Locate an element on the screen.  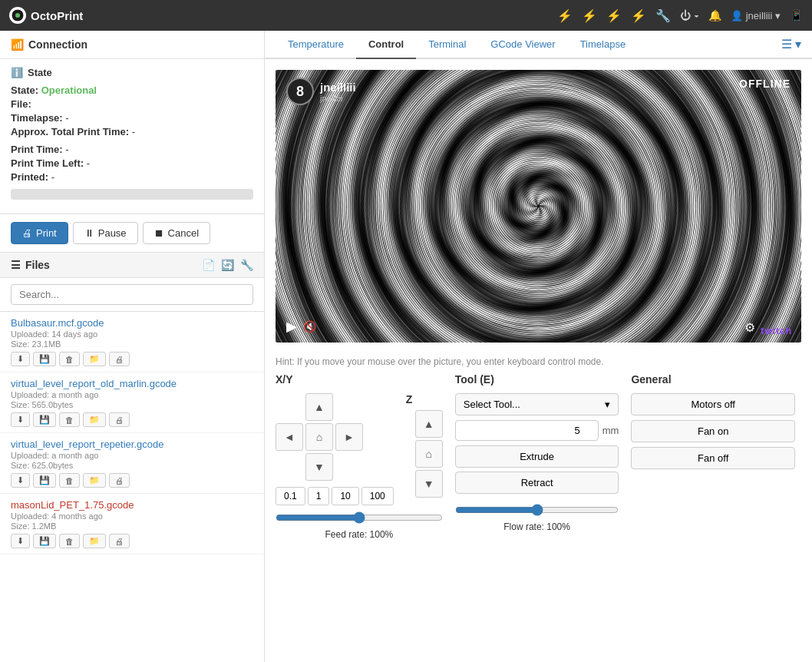
flow-rate-slider is located at coordinates (537, 510).